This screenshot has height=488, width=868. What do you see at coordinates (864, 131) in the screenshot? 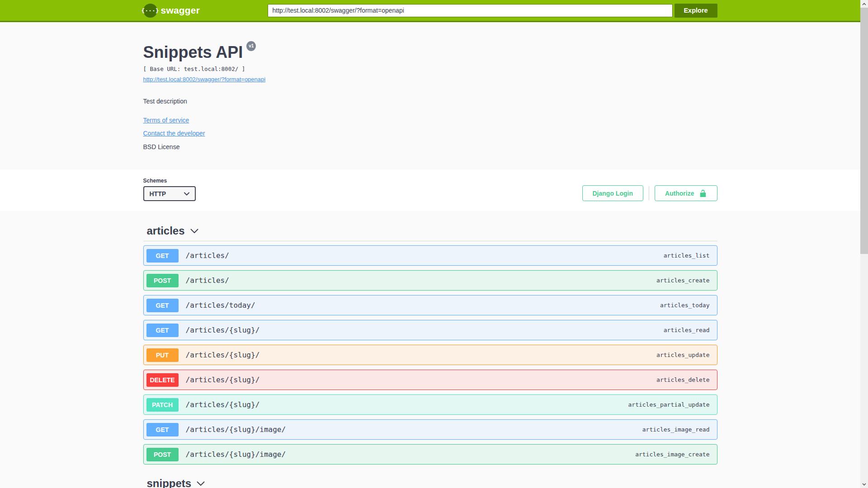
I see `scrollbar-thumb` at bounding box center [864, 131].